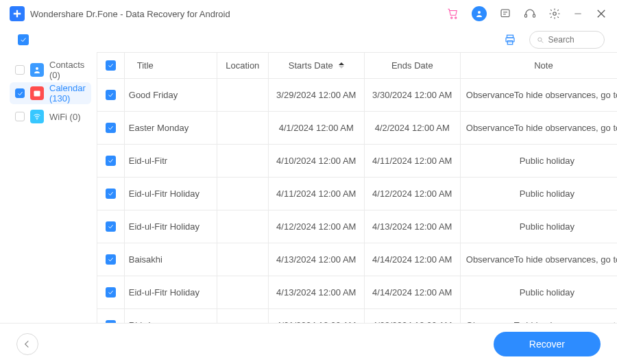 The height and width of the screenshot is (364, 617). I want to click on footer: Recover, so click(308, 343).